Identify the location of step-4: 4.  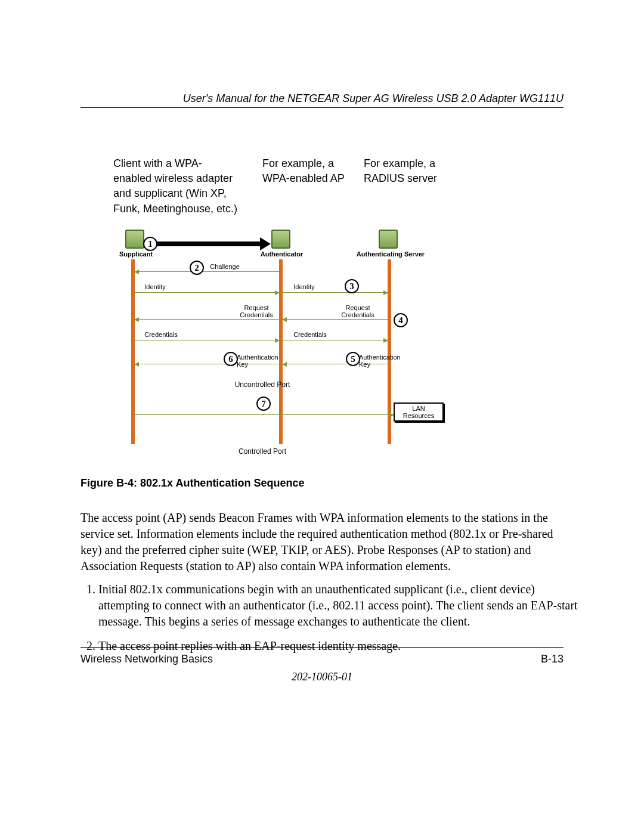
(401, 320).